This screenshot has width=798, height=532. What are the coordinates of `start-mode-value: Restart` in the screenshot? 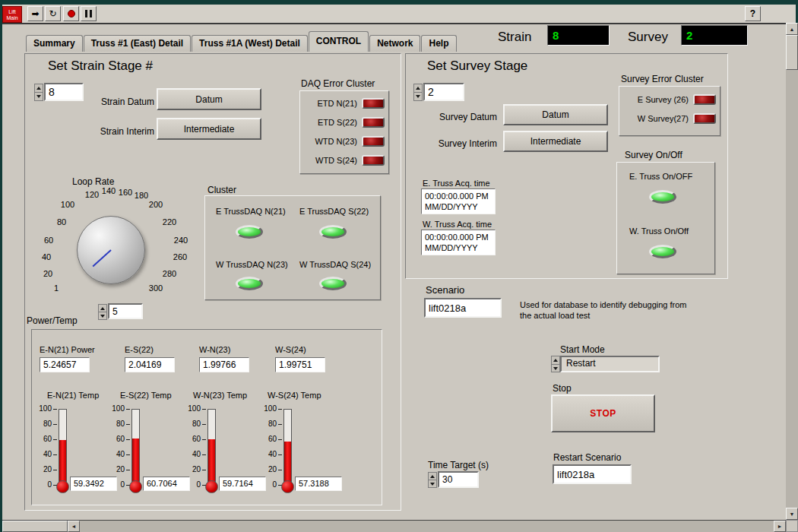 It's located at (610, 364).